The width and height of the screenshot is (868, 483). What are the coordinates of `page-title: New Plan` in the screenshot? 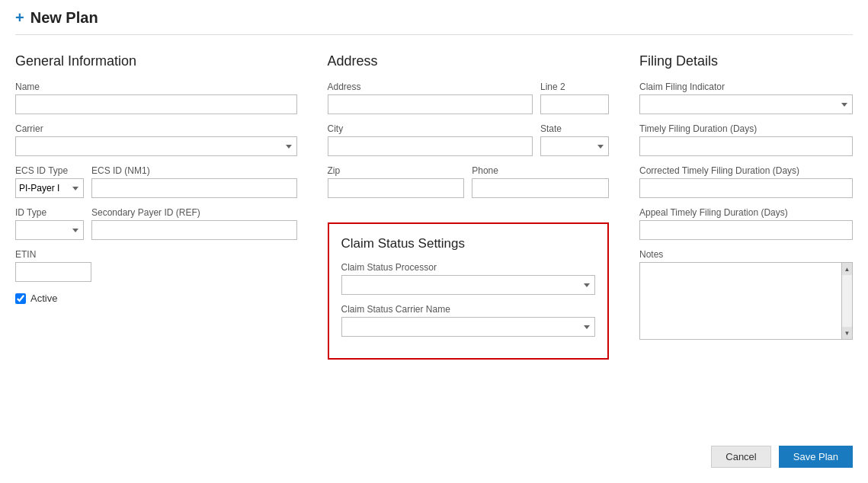 It's located at (64, 18).